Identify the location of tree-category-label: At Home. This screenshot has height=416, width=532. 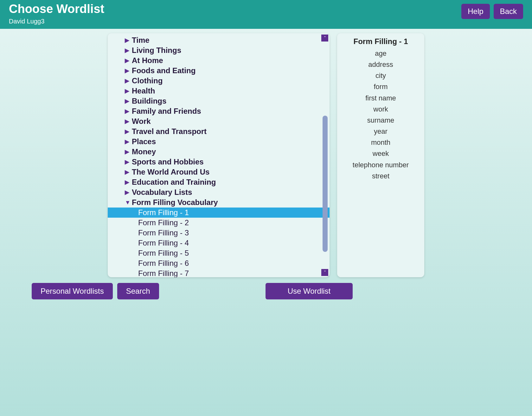
(148, 61).